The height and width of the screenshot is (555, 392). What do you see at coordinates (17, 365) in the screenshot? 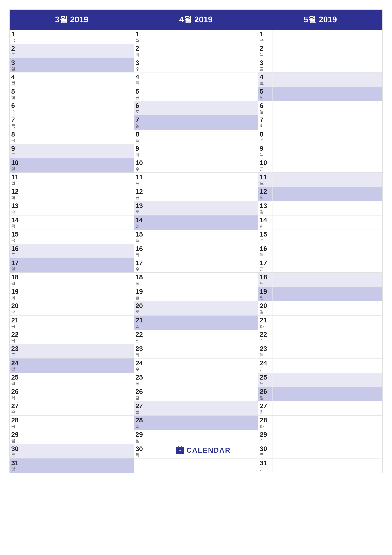
I see `day-number-block: 24일` at bounding box center [17, 365].